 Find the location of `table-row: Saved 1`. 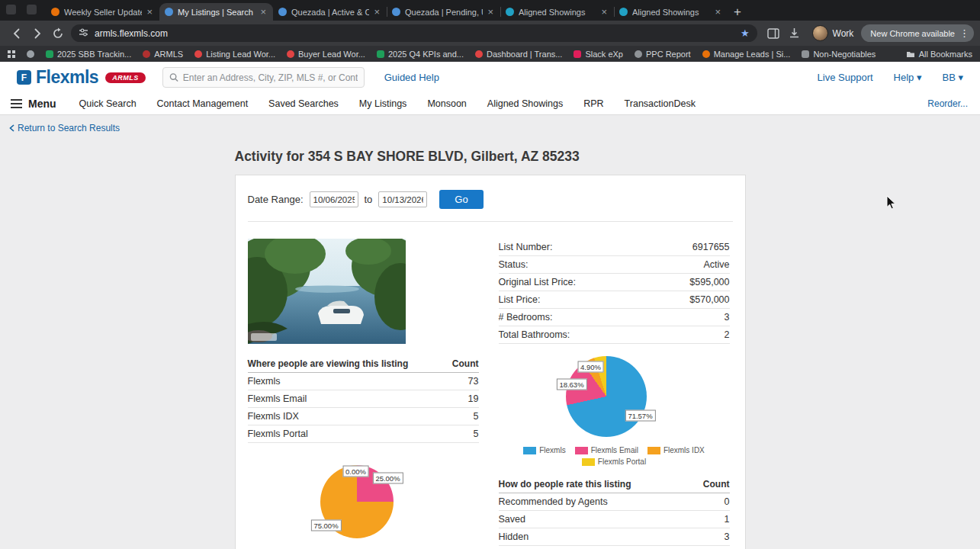

table-row: Saved 1 is located at coordinates (615, 520).